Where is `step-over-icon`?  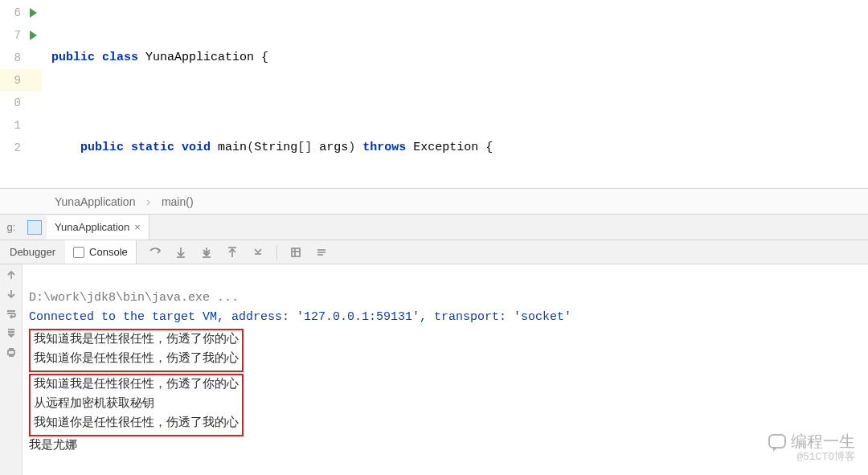
step-over-icon is located at coordinates (155, 252).